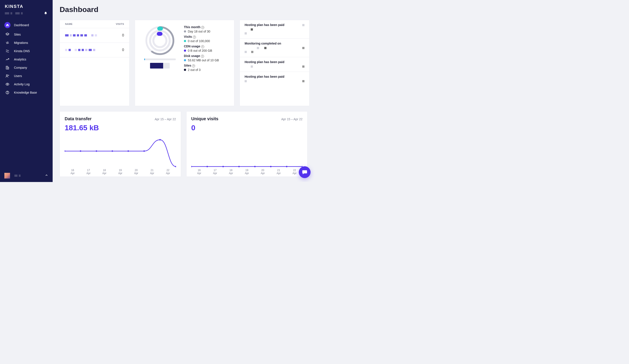 The width and height of the screenshot is (629, 364). Describe the element at coordinates (26, 68) in the screenshot. I see `sidebar-item-company: Company` at that location.